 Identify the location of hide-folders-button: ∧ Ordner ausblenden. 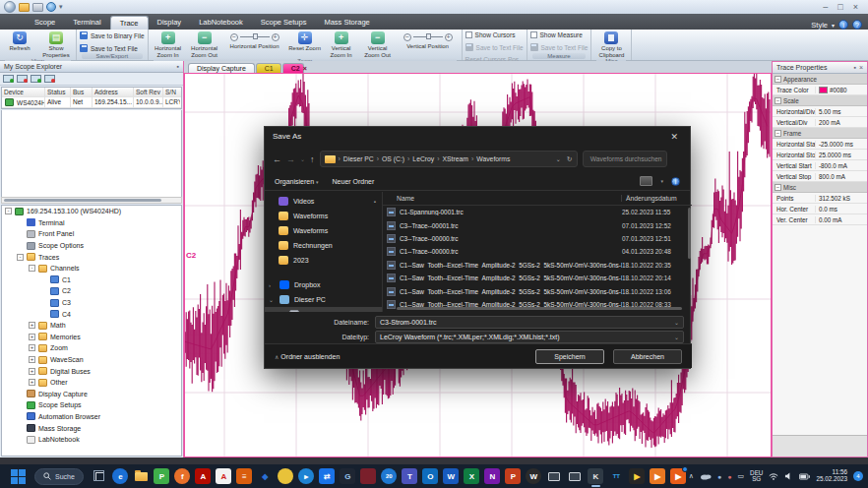
(307, 356).